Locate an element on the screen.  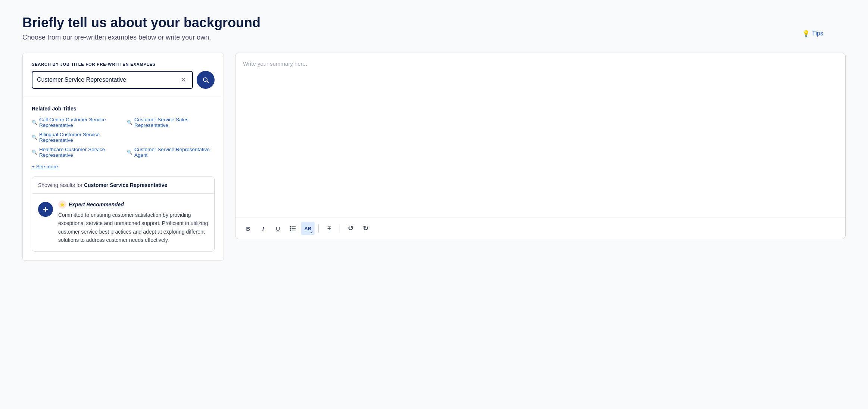
search-input-wrapper: ✕ is located at coordinates (112, 80).